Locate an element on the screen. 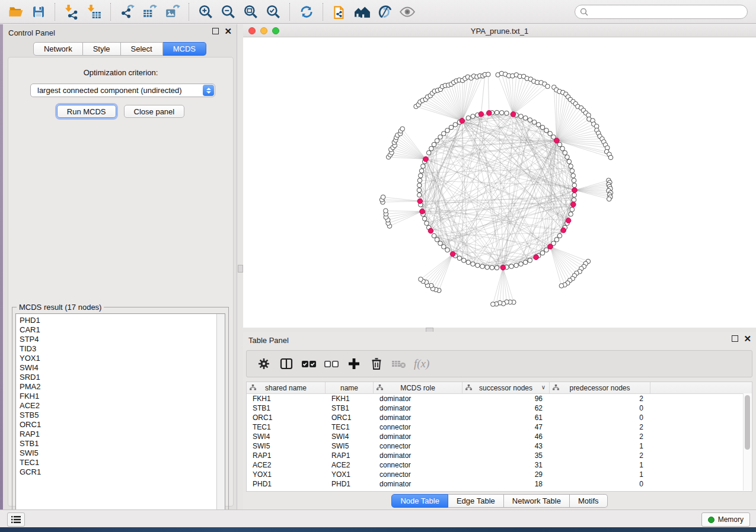 The image size is (756, 532). mcds-result-item: SRD1 is located at coordinates (119, 377).